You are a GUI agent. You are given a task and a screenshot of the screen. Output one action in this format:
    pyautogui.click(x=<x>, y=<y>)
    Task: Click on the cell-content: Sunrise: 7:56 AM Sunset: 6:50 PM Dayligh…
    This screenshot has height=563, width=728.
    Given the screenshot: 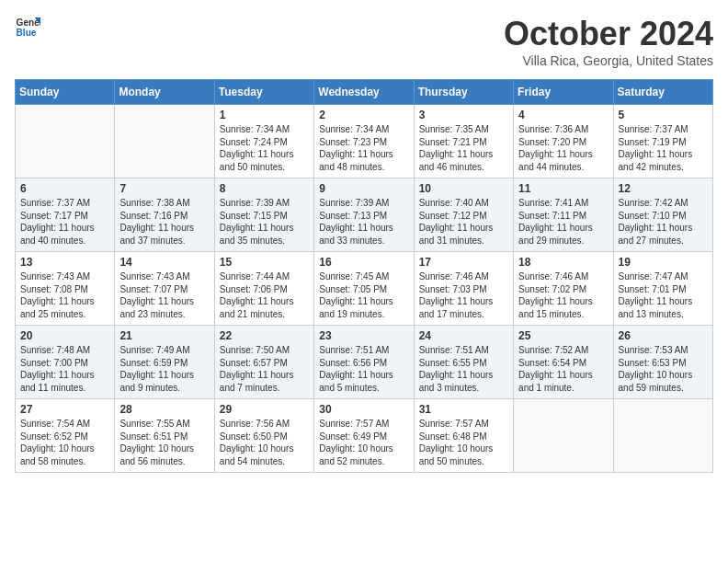 What is the action you would take?
    pyautogui.click(x=265, y=442)
    